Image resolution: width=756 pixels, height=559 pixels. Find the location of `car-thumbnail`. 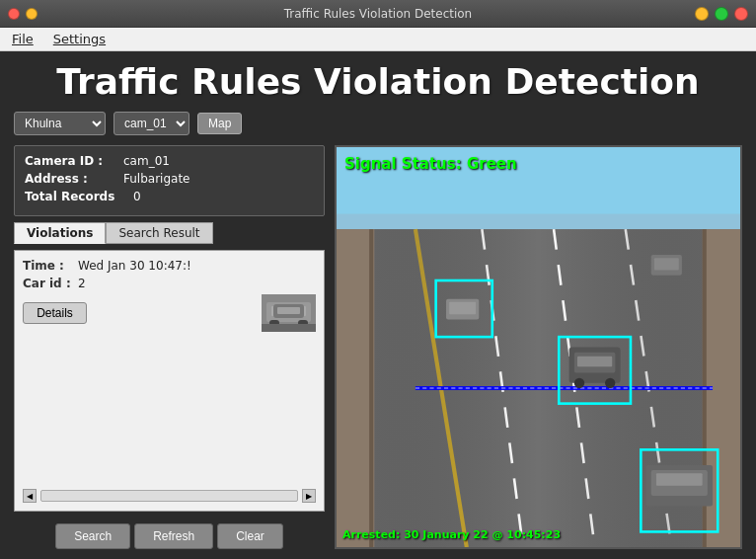

car-thumbnail is located at coordinates (288, 313).